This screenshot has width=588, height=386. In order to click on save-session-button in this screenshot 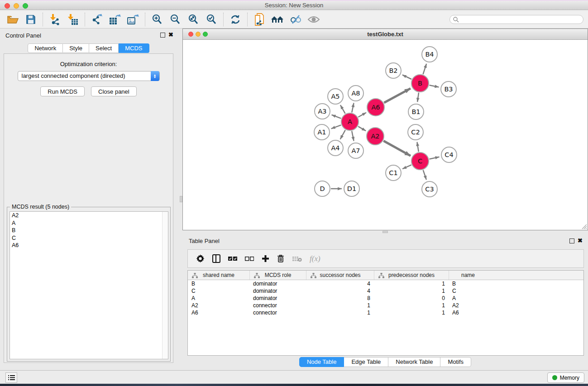, I will do `click(31, 19)`.